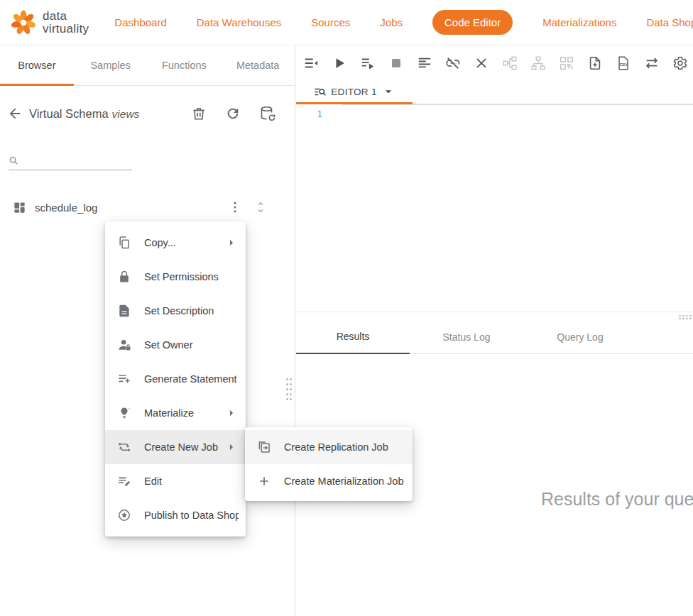  I want to click on nav-item-sources: Sources, so click(331, 23).